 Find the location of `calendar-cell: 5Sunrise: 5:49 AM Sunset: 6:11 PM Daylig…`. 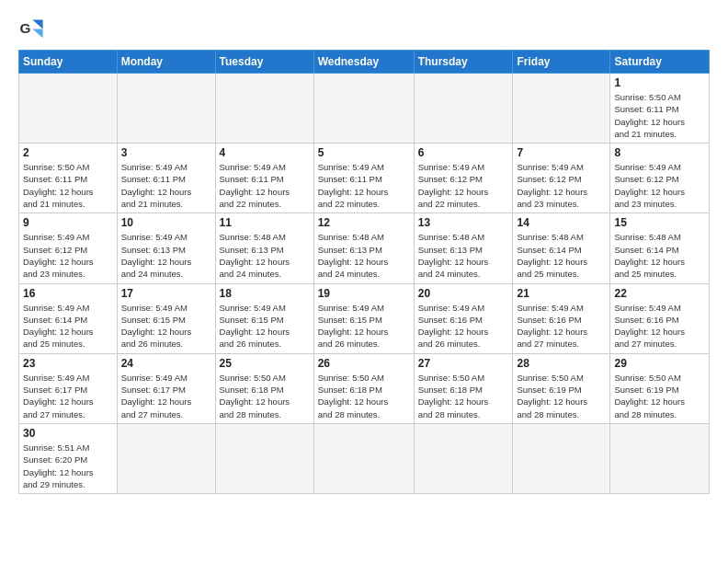

calendar-cell: 5Sunrise: 5:49 AM Sunset: 6:11 PM Daylig… is located at coordinates (364, 178).